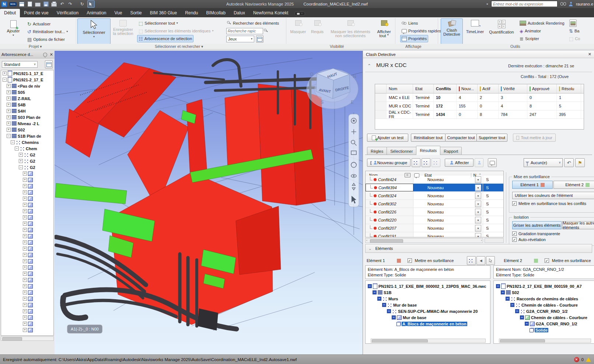  Describe the element at coordinates (563, 4) in the screenshot. I see `search-binoculars-icon` at that location.